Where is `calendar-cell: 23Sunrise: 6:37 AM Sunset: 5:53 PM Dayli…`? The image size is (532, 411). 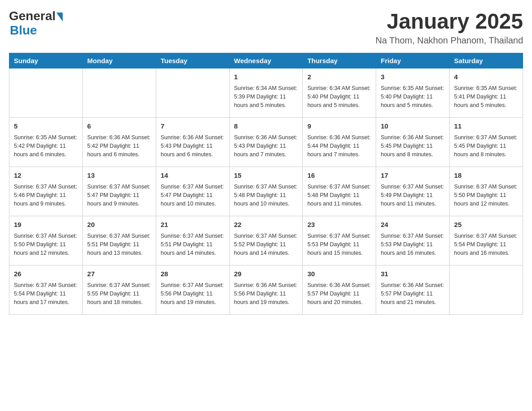 calendar-cell: 23Sunrise: 6:37 AM Sunset: 5:53 PM Dayli… is located at coordinates (339, 241).